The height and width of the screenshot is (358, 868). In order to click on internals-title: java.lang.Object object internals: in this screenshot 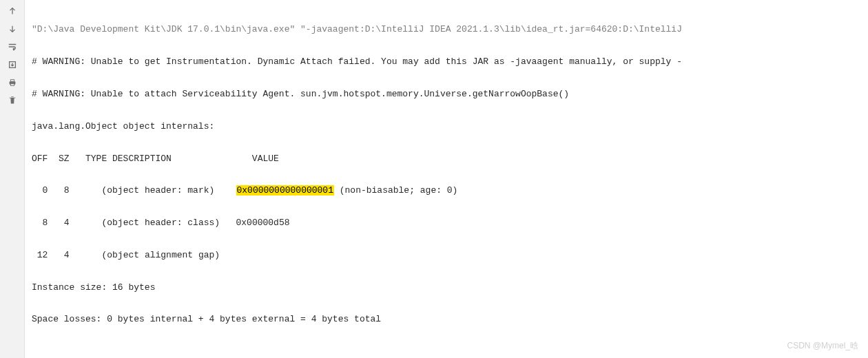, I will do `click(446, 127)`.